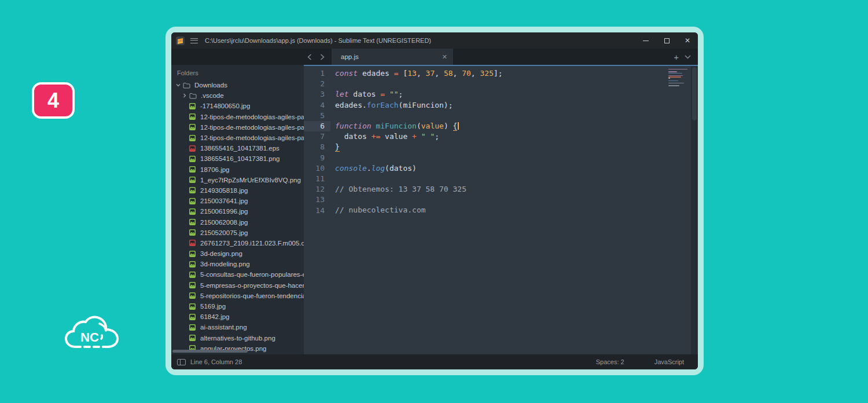  What do you see at coordinates (694, 94) in the screenshot?
I see `scrollbar-thumb` at bounding box center [694, 94].